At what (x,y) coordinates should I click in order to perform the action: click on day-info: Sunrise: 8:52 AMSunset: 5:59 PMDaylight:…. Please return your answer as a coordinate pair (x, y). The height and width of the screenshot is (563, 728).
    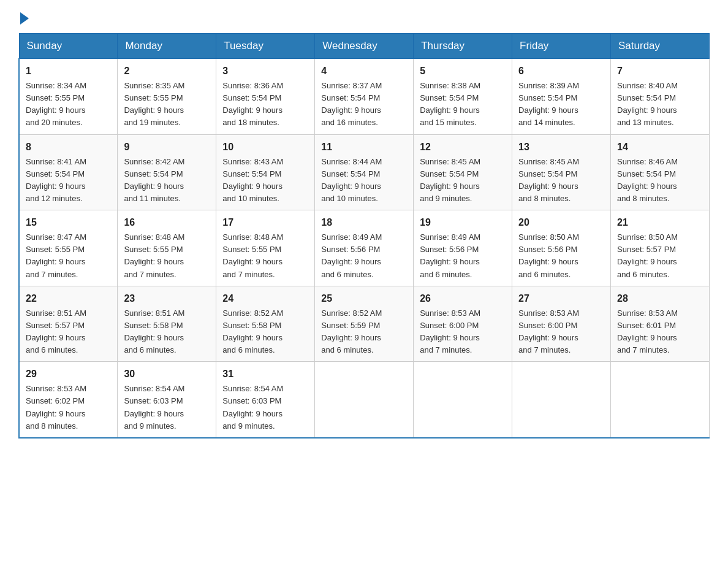
    Looking at the image, I should click on (364, 332).